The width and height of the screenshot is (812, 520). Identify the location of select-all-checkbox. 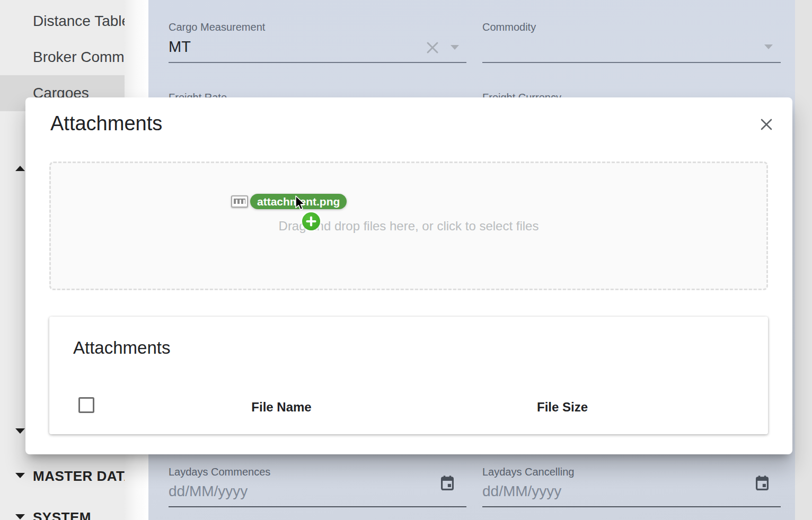
(86, 405).